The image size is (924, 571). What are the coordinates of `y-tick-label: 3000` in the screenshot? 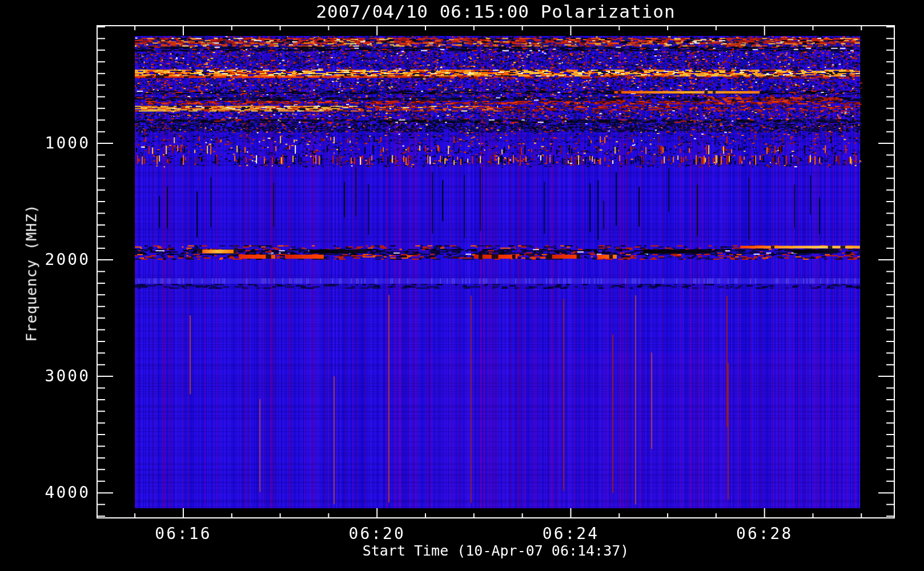 It's located at (59, 376).